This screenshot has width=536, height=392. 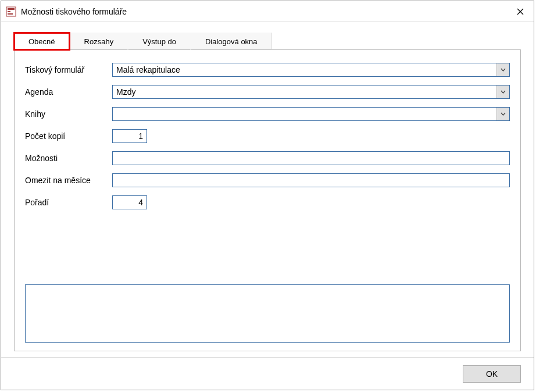 I want to click on close-button, so click(x=520, y=12).